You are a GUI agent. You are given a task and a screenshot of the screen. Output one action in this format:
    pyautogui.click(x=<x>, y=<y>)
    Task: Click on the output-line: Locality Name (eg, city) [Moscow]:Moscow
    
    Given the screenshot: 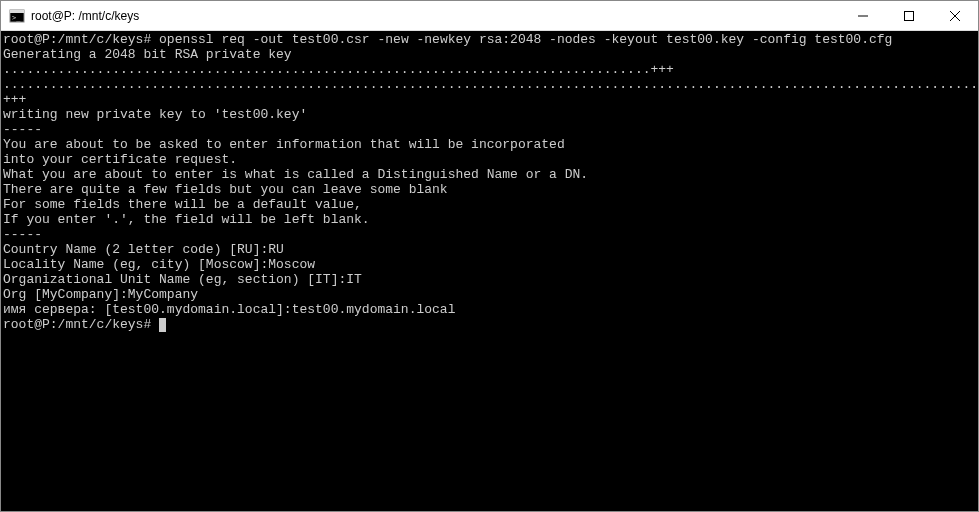 What is the action you would take?
    pyautogui.click(x=490, y=264)
    